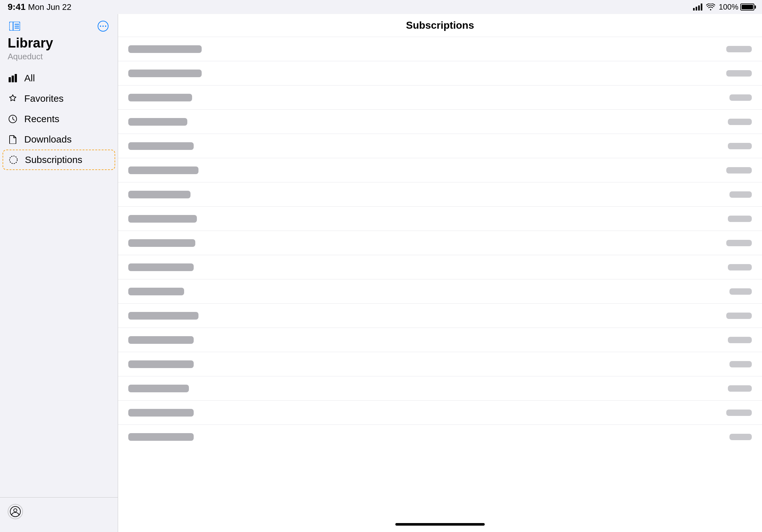 Image resolution: width=762 pixels, height=532 pixels. Describe the element at coordinates (13, 160) in the screenshot. I see `circle-dashed-icon` at that location.